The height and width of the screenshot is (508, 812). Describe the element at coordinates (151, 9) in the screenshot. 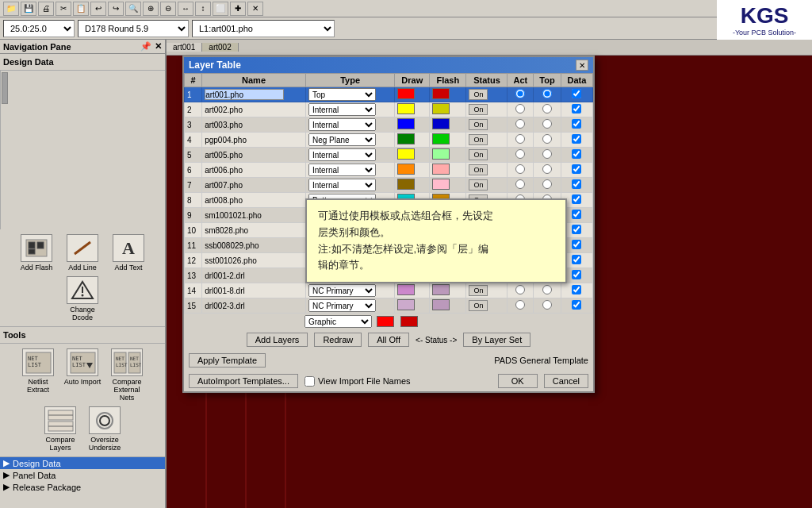

I see `tool-btn-9: ⊕` at that location.